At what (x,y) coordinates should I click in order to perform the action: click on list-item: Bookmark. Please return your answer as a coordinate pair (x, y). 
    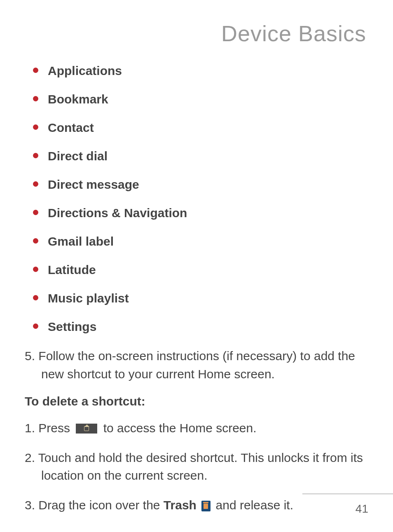
    Looking at the image, I should click on (201, 99).